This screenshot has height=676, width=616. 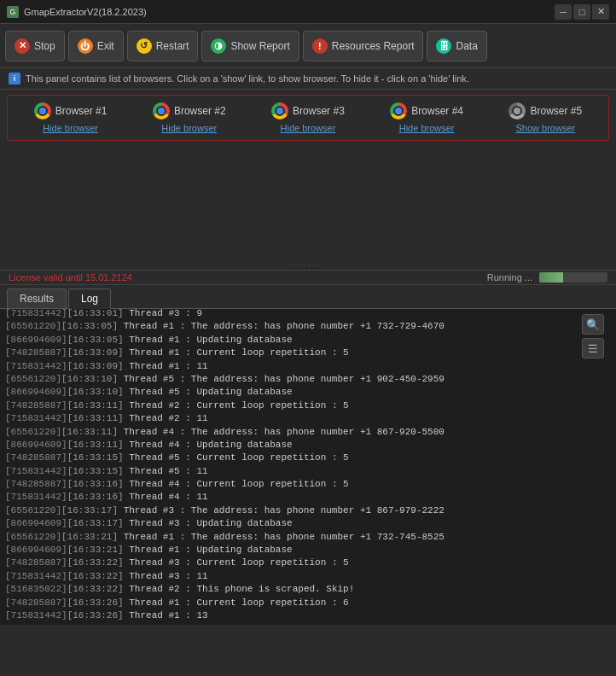 I want to click on menu-log-button: ☰, so click(x=593, y=348).